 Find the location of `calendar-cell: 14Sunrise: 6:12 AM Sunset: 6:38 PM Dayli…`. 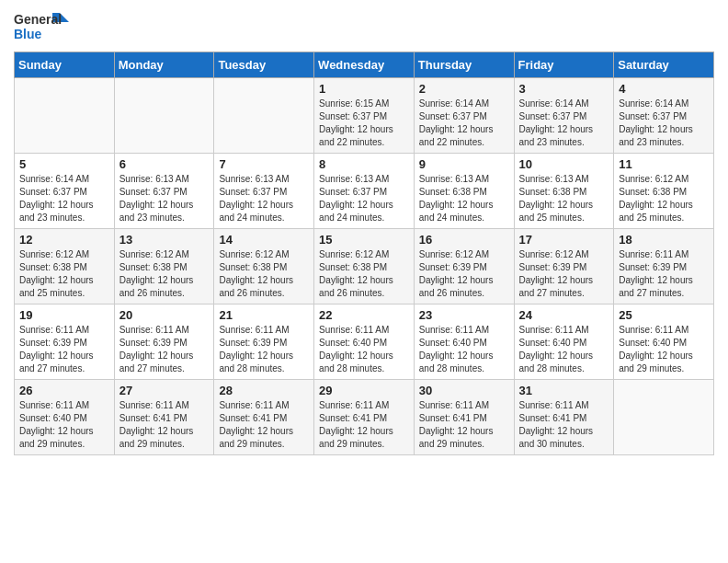

calendar-cell: 14Sunrise: 6:12 AM Sunset: 6:38 PM Dayli… is located at coordinates (265, 267).